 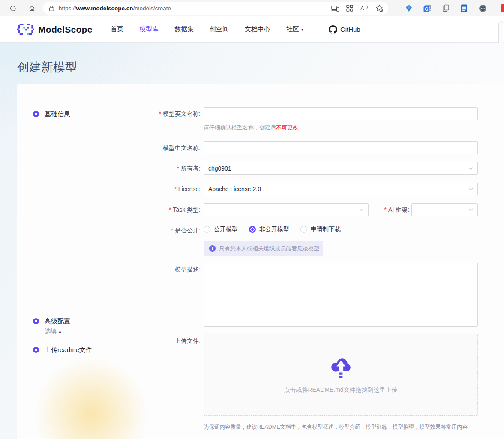 What do you see at coordinates (251, 128) in the screenshot?
I see `model-name-hint: 请仔细确认模型名称，创建后不可更改` at bounding box center [251, 128].